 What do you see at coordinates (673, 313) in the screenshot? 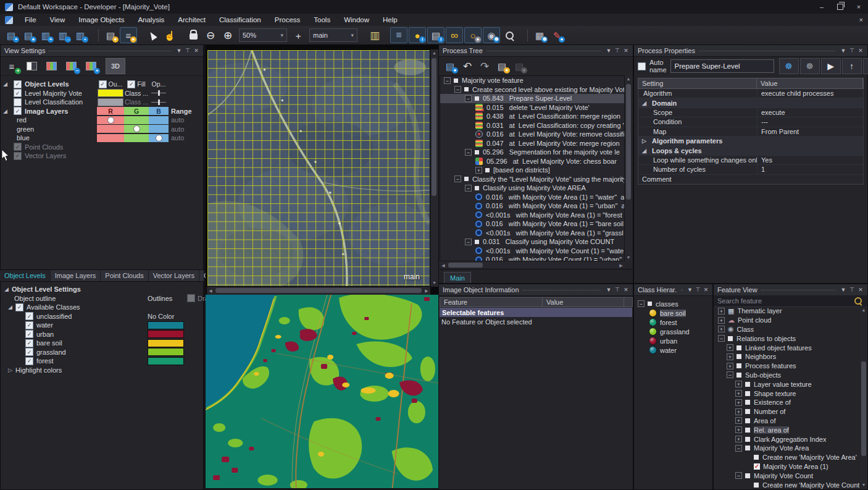
I see `class-item: bare soil` at bounding box center [673, 313].